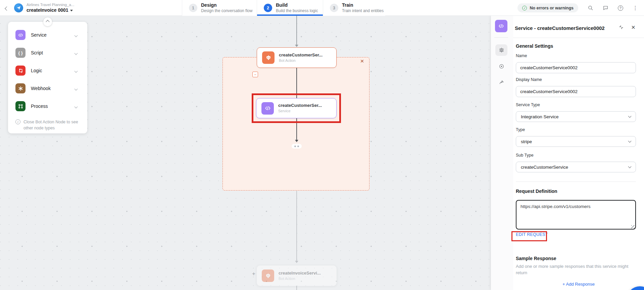 This screenshot has height=290, width=644. I want to click on tab-instance-properties-icon, so click(501, 66).